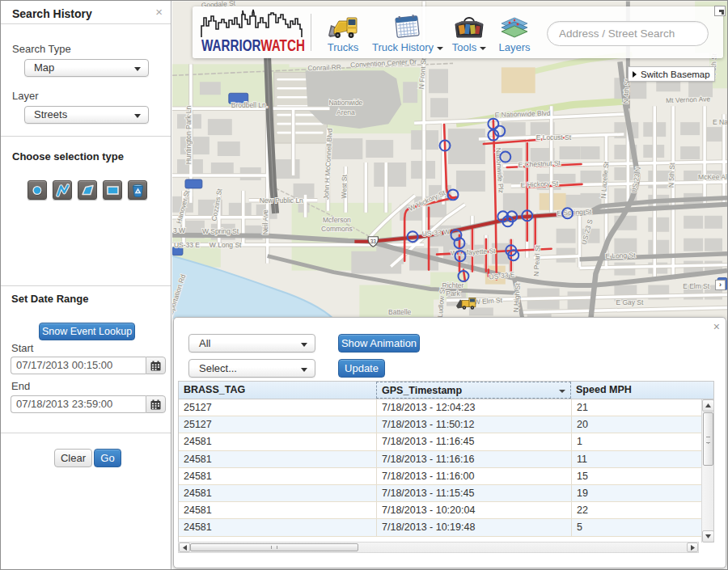  What do you see at coordinates (379, 343) in the screenshot?
I see `show-animation-button: Show Animation` at bounding box center [379, 343].